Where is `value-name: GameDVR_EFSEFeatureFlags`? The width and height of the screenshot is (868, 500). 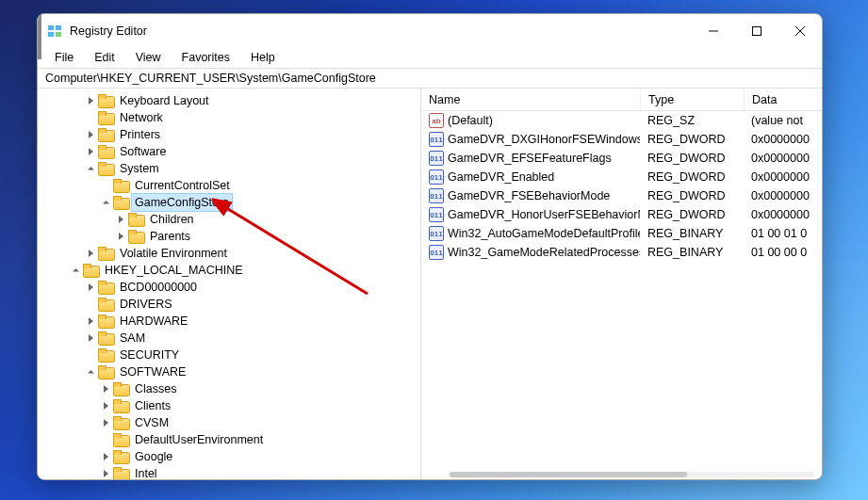
value-name: GameDVR_EFSEFeatureFlags is located at coordinates (530, 158).